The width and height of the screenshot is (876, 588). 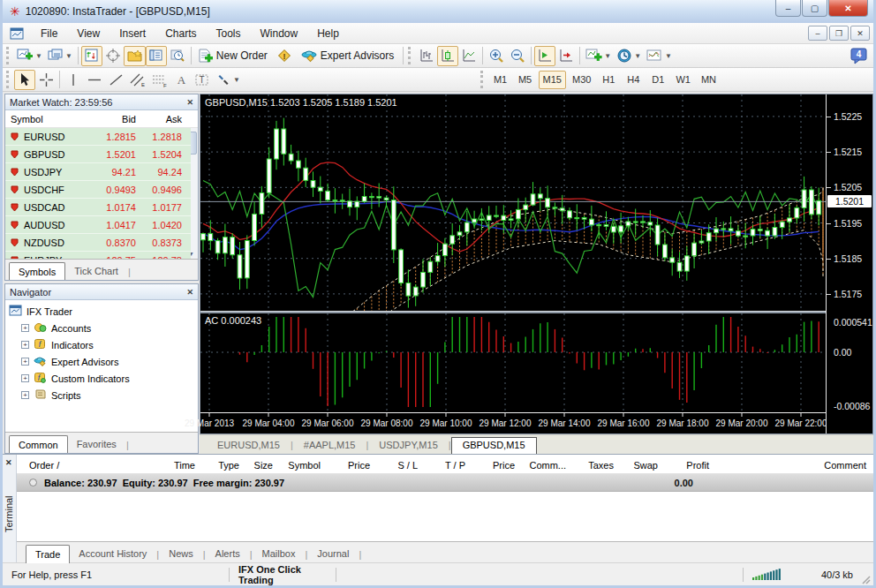 I want to click on profiles-button: ▼, so click(x=60, y=57).